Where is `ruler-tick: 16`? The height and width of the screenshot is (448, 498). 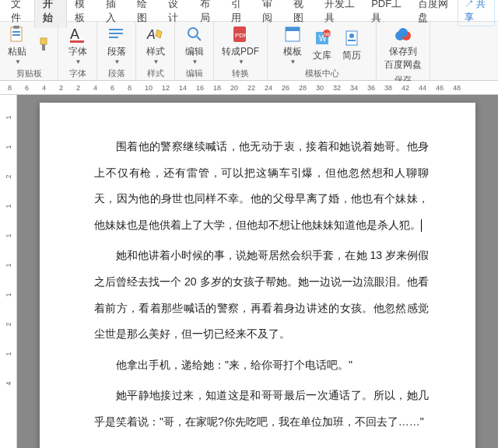
ruler-tick: 16 is located at coordinates (200, 88).